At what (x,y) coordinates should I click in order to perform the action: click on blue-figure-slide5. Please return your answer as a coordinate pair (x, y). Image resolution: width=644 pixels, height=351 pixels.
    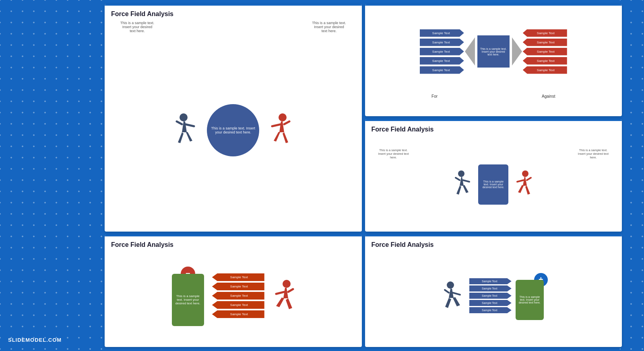
    Looking at the image, I should click on (454, 296).